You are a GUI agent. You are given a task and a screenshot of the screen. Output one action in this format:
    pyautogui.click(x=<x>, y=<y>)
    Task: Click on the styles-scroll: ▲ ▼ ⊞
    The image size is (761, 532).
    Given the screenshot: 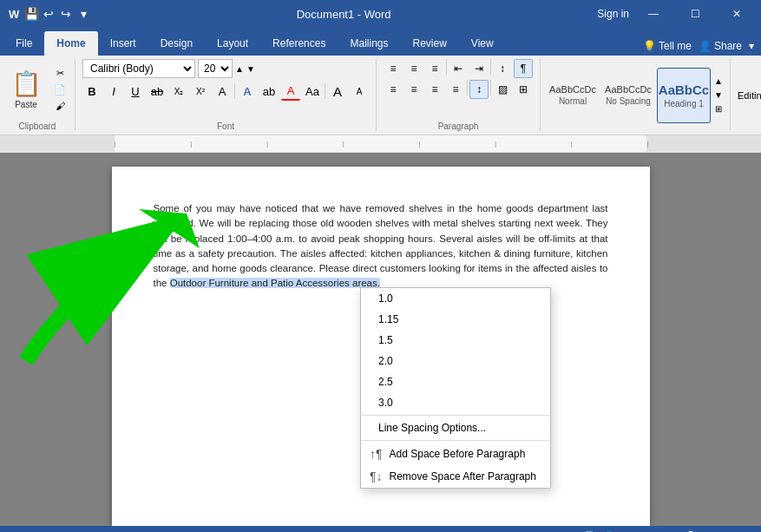 What is the action you would take?
    pyautogui.click(x=718, y=95)
    